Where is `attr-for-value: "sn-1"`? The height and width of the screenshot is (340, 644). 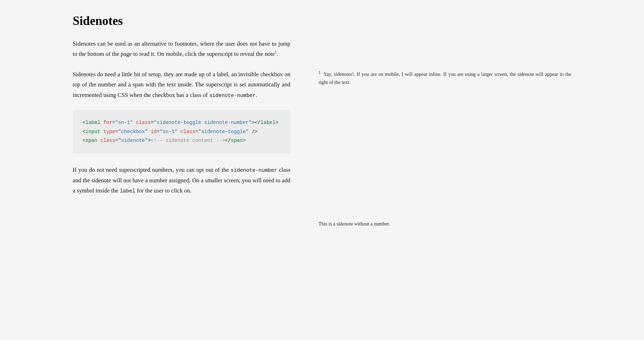 attr-for-value: "sn-1" is located at coordinates (124, 123).